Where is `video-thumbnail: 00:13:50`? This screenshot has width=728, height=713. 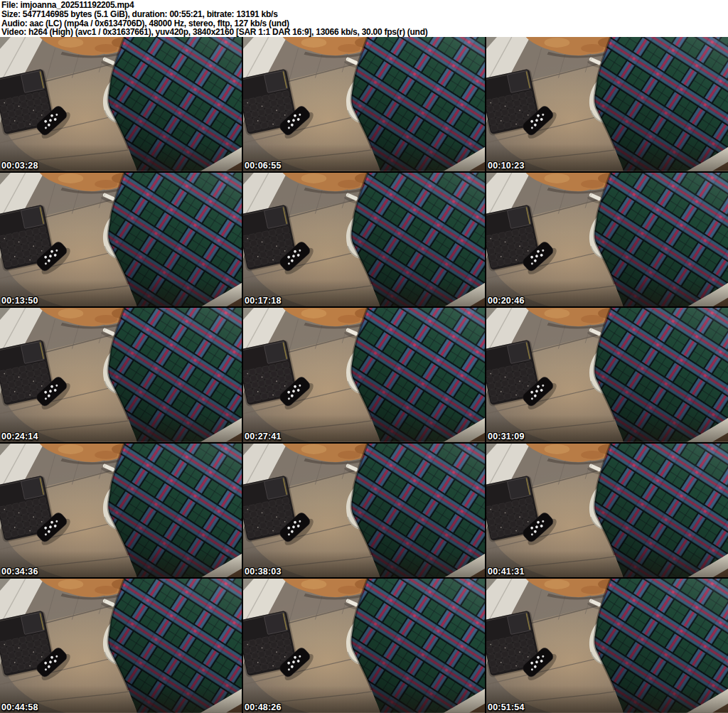 video-thumbnail: 00:13:50 is located at coordinates (121, 240).